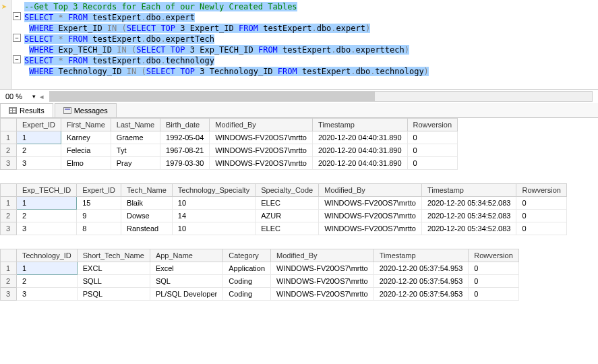  What do you see at coordinates (19, 96) in the screenshot?
I see `zoom-input` at bounding box center [19, 96].